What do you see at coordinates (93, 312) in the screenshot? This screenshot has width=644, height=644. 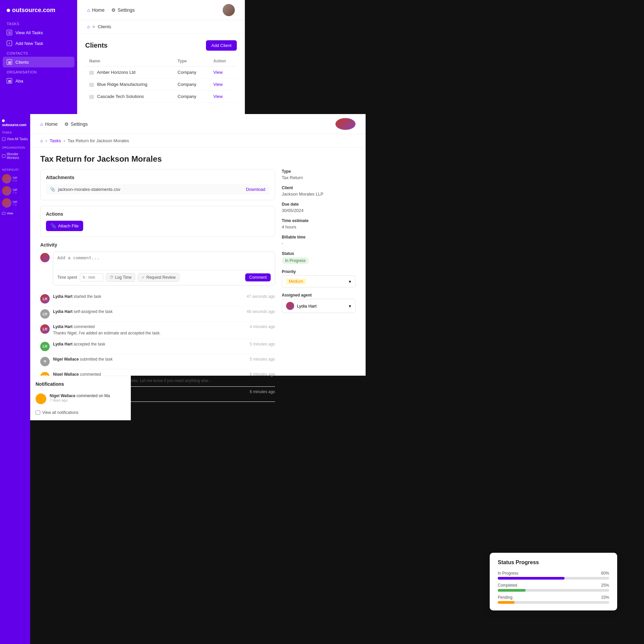 I see `activity-action: self-assigned the task` at bounding box center [93, 312].